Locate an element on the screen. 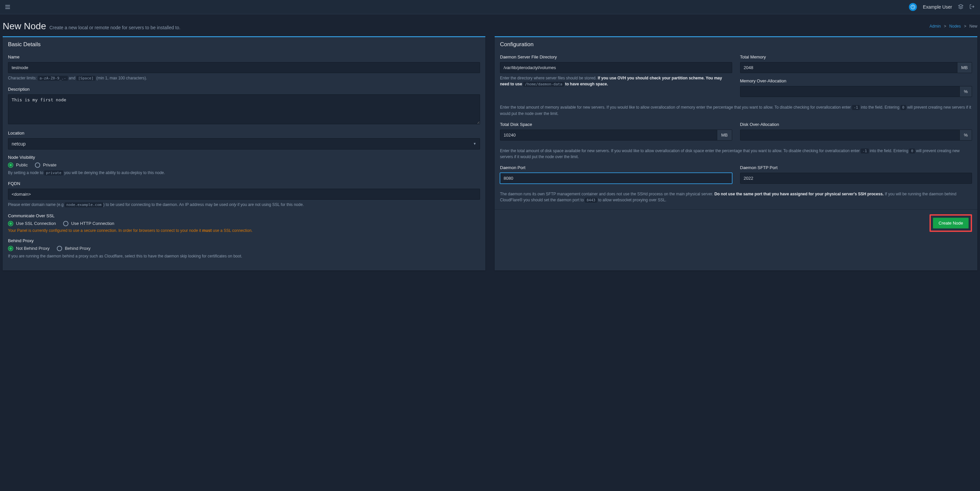  daemon-port-label: Daemon Port is located at coordinates (616, 167).